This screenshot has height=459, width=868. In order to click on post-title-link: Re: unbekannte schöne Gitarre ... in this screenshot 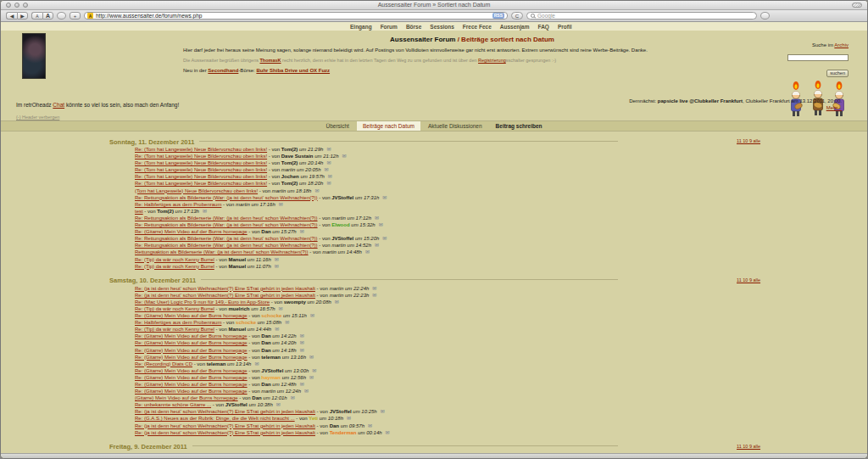, I will do `click(173, 405)`.